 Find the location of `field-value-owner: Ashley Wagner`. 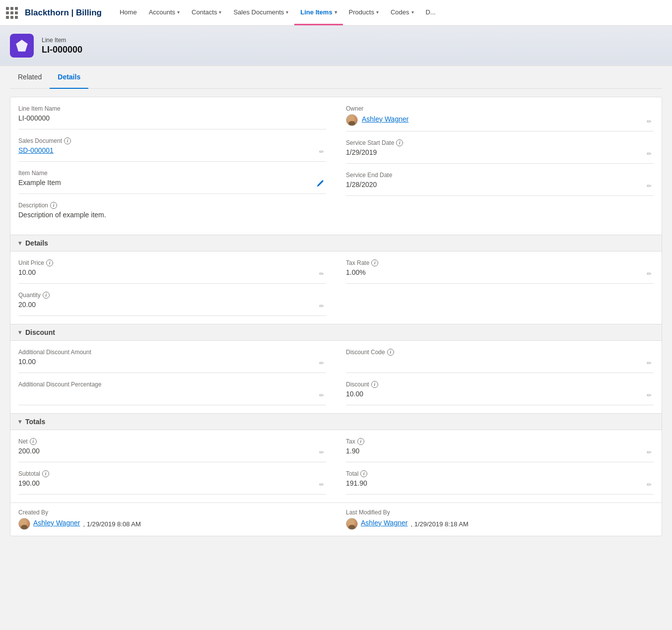

field-value-owner: Ashley Wagner is located at coordinates (385, 120).